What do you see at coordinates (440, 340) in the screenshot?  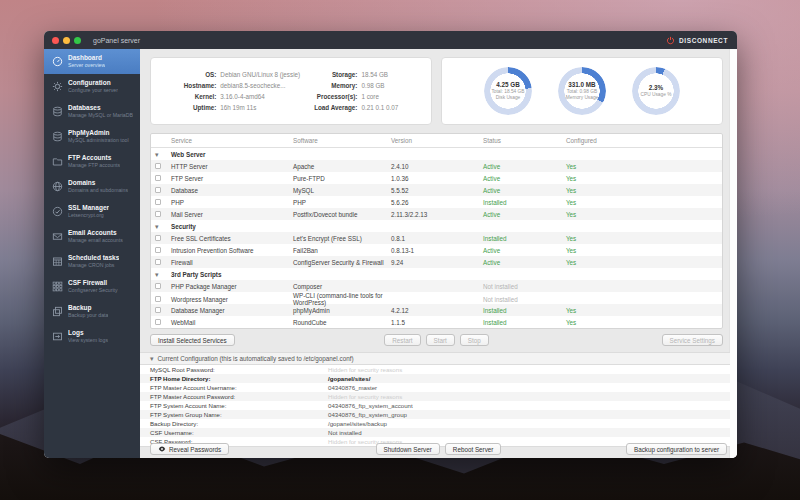 I see `start-button: Start` at bounding box center [440, 340].